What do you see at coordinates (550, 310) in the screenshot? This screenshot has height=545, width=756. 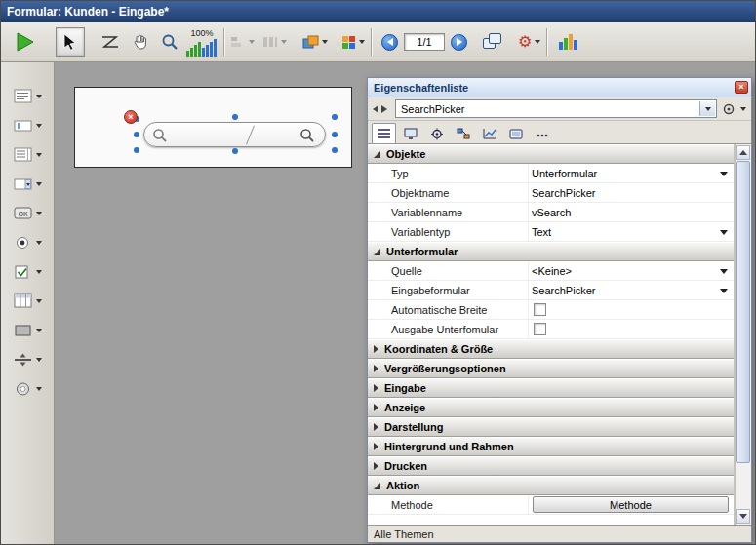 I see `property-row-automatische-breite: Automatische Breite` at bounding box center [550, 310].